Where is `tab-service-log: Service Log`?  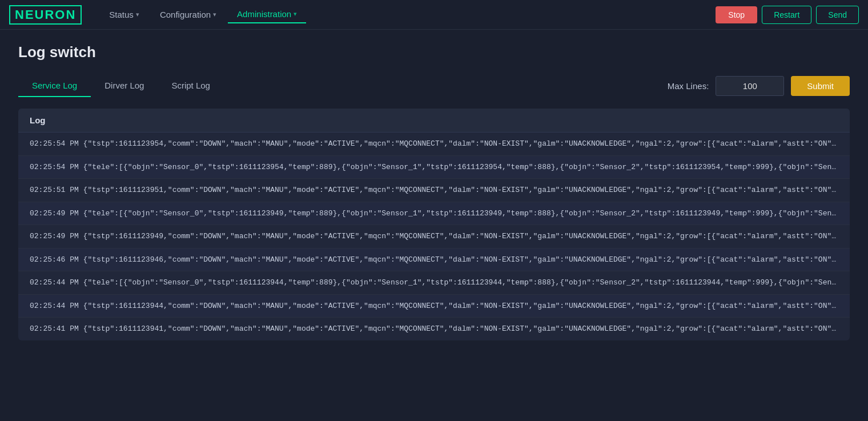
tab-service-log: Service Log is located at coordinates (55, 86).